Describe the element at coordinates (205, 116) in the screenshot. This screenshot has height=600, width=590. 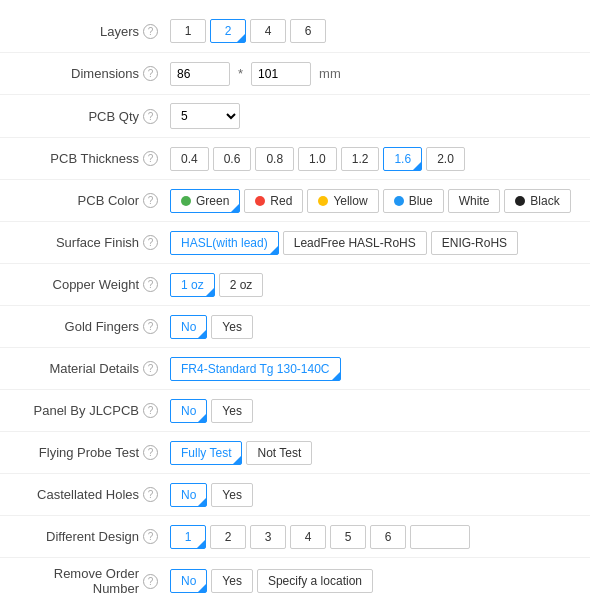
I see `pcbqty-controls: 5 10 15 20 25 30 50 75 100` at that location.